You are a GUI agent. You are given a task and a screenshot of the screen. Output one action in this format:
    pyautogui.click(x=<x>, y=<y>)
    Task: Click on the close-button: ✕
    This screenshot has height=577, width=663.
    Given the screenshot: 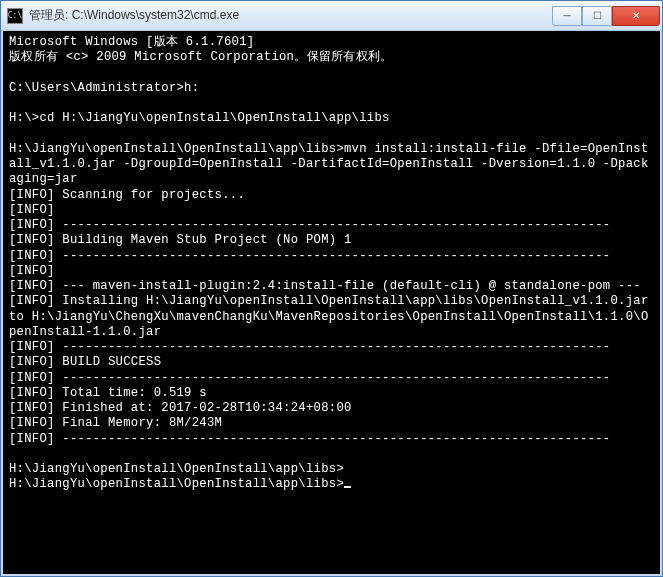 What is the action you would take?
    pyautogui.click(x=636, y=16)
    